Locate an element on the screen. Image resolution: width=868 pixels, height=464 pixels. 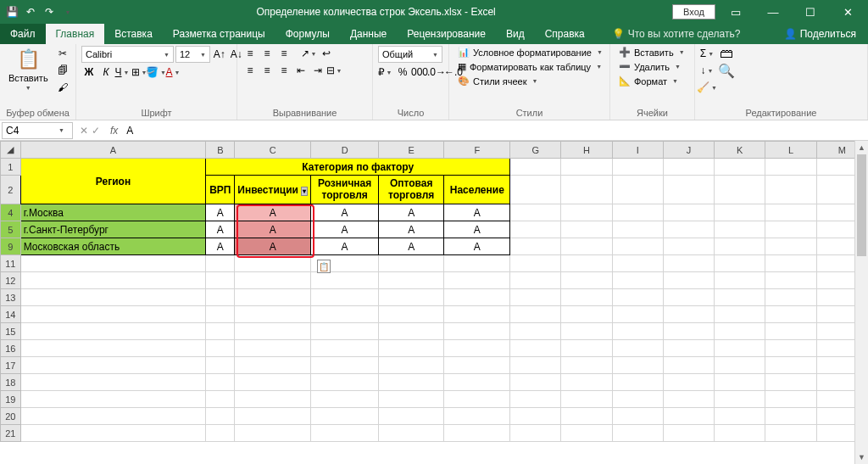
paste-button: 📋 Вставить▼ is located at coordinates (29, 70).